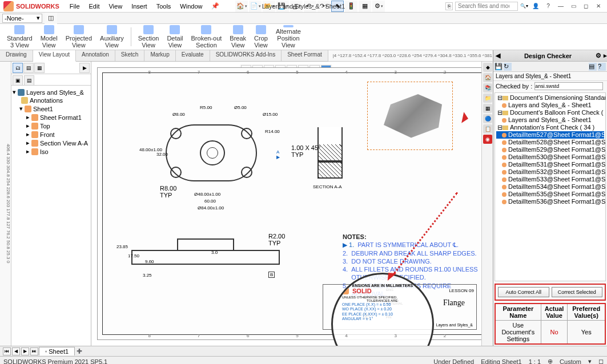 The width and height of the screenshot is (607, 364). I want to click on tree-annotations: Annotations, so click(51, 100).